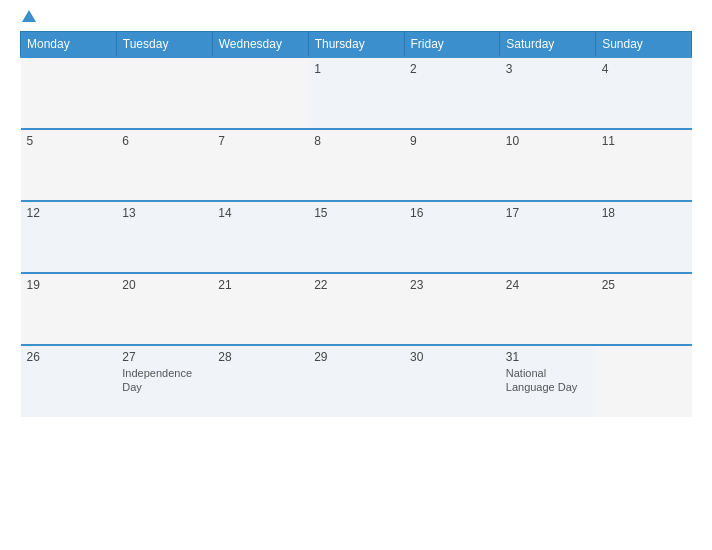 This screenshot has width=712, height=550. Describe the element at coordinates (644, 309) in the screenshot. I see `calendar-cell: 25` at that location.